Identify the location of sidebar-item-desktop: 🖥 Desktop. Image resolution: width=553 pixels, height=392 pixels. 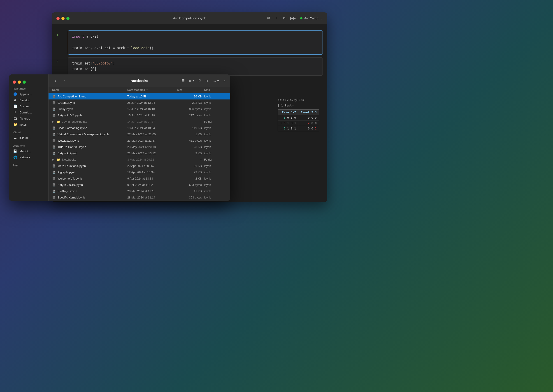
(28, 100).